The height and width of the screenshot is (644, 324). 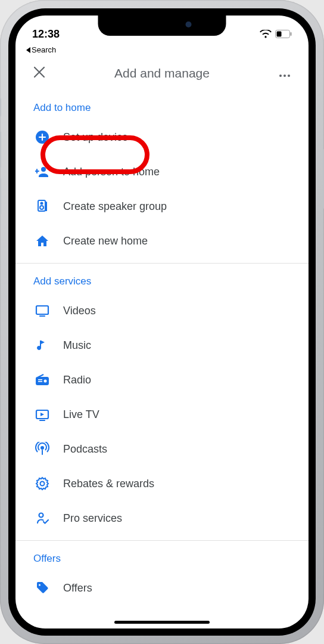 I want to click on section-add-services: Add services, so click(x=162, y=280).